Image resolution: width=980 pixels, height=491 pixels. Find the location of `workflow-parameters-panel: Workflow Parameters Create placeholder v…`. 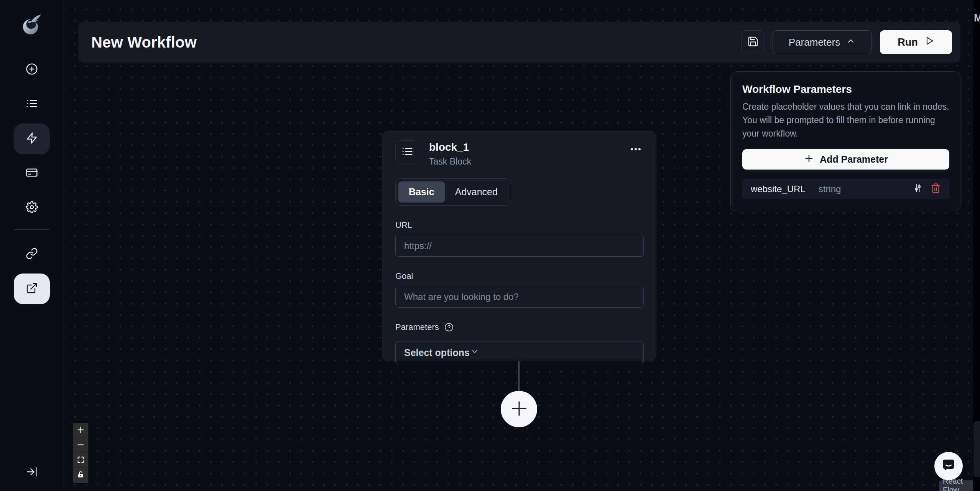

workflow-parameters-panel: Workflow Parameters Create placeholder v… is located at coordinates (845, 141).